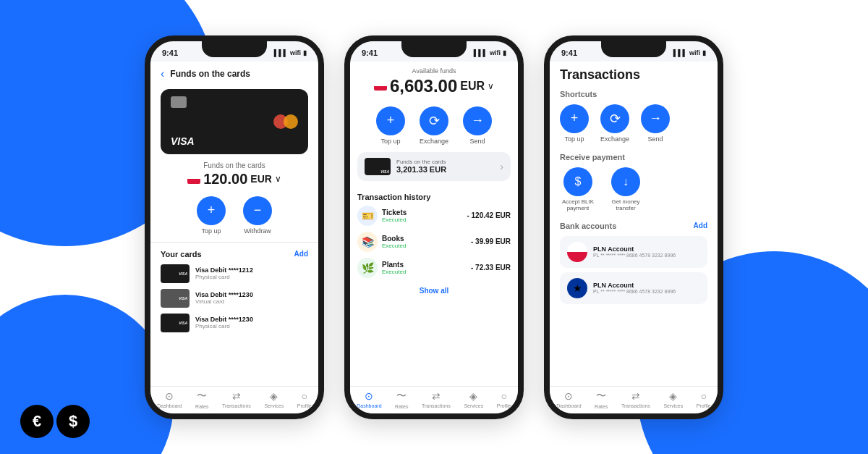  What do you see at coordinates (434, 216) in the screenshot?
I see `trans-item-1: 🎫 Tickets Executed - 120.42 EUR` at bounding box center [434, 216].